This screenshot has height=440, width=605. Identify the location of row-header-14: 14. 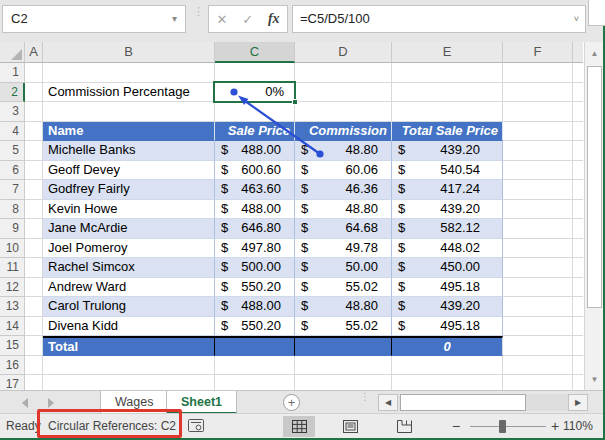
(12, 327).